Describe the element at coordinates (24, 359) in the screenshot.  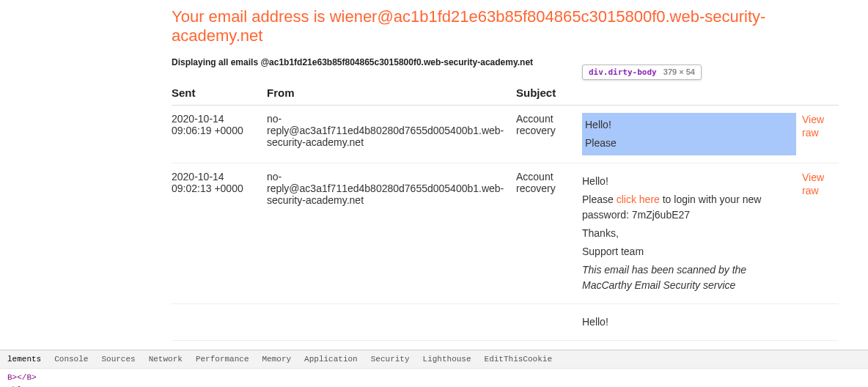
I see `tab-elements: lements` at that location.